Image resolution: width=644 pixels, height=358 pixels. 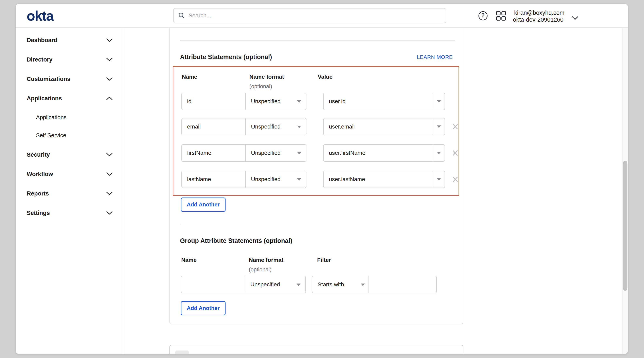 What do you see at coordinates (276, 285) in the screenshot?
I see `group-name-format-select: Unspecified` at bounding box center [276, 285].